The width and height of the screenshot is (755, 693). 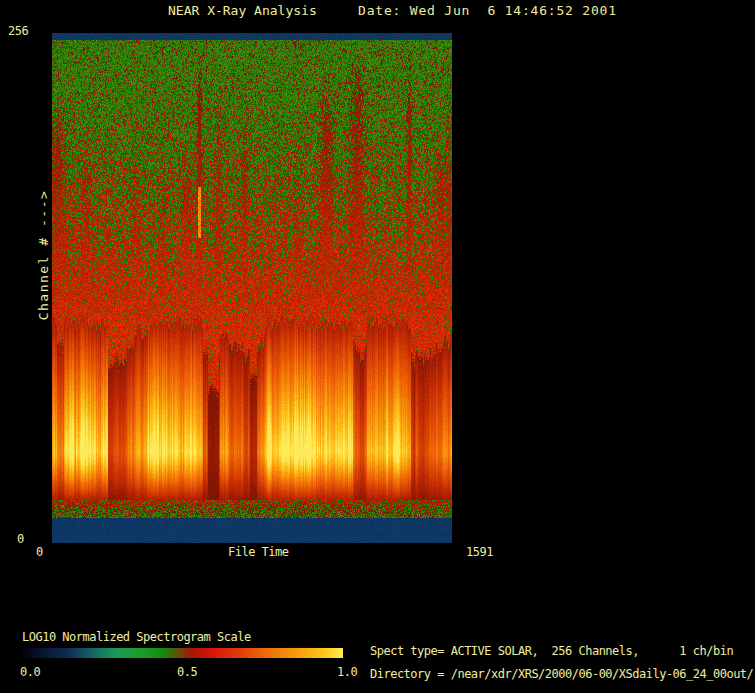 What do you see at coordinates (480, 552) in the screenshot?
I see `x-axis-tick-right: 1591` at bounding box center [480, 552].